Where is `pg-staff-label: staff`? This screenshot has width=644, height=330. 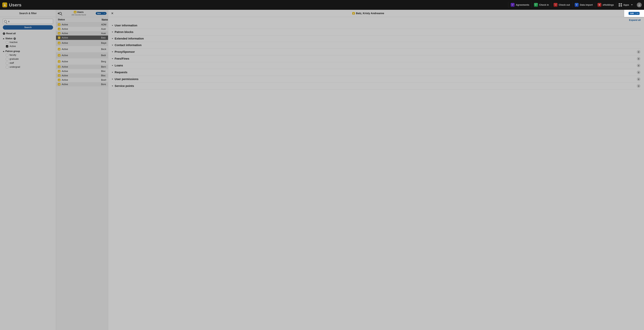 pg-staff-label: staff is located at coordinates (12, 63).